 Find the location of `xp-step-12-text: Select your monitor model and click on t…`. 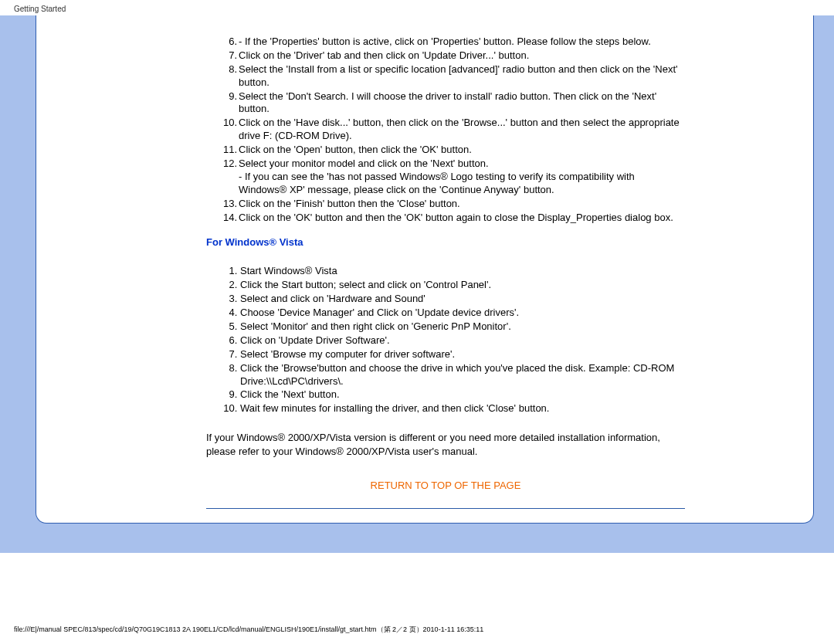

xp-step-12-text: Select your monitor model and click on t… is located at coordinates (364, 164).